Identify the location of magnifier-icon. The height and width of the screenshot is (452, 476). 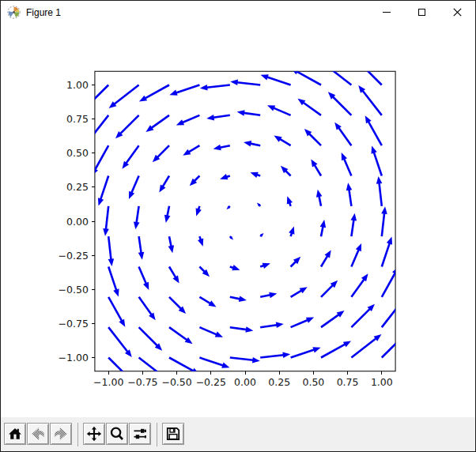
(117, 434).